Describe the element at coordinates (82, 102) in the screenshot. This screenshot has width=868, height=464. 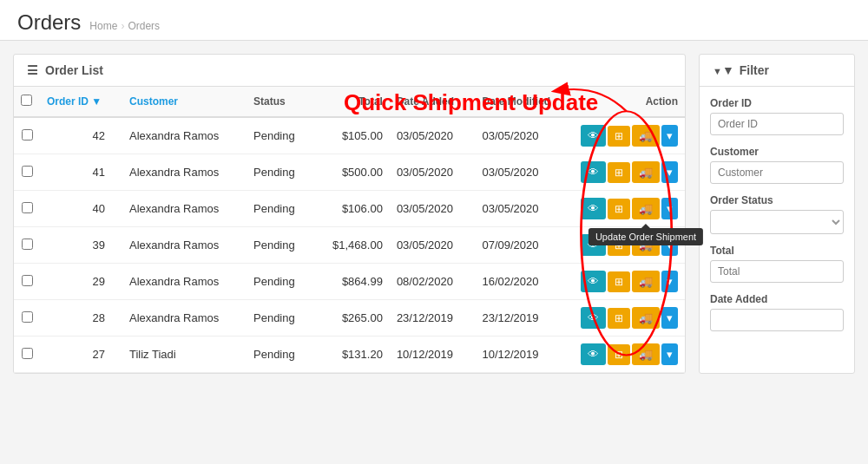
I see `col-order-id: Order ID ▼` at that location.